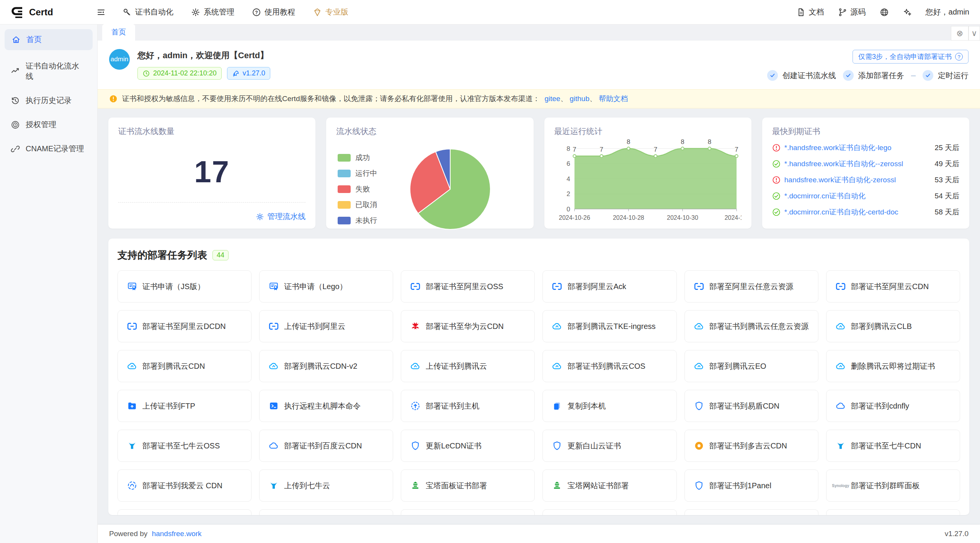 The image size is (980, 543). I want to click on task-card: 部署到阿里云Ack, so click(609, 286).